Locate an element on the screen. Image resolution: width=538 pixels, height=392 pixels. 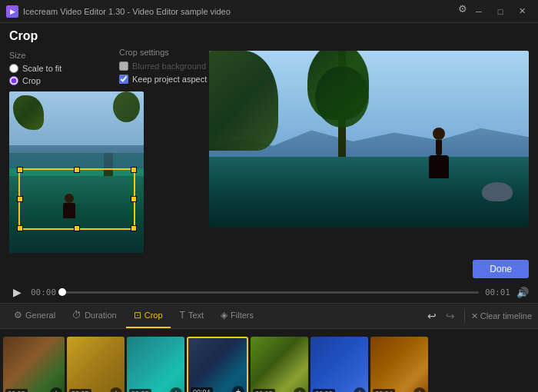
clip-6-duration: 00:06 is located at coordinates (324, 390).